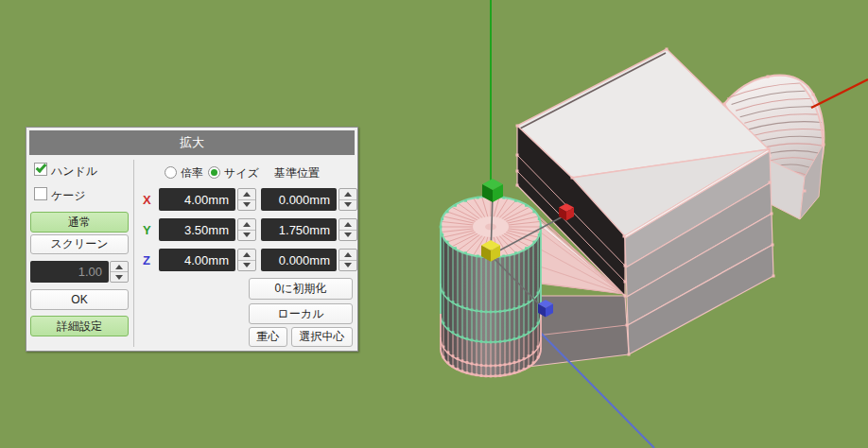  Describe the element at coordinates (269, 336) in the screenshot. I see `centroid-button: 重心` at that location.